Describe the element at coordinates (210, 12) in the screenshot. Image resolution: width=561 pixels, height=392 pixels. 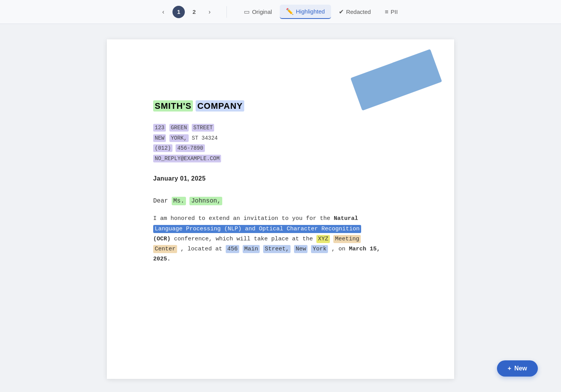
I see `next-page-button: ›` at that location.